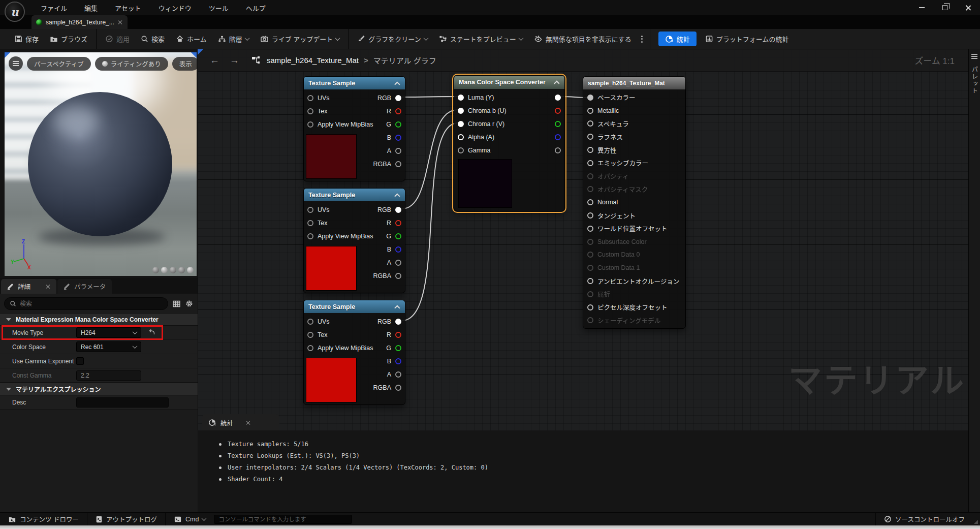  What do you see at coordinates (633, 229) in the screenshot?
I see `material-pin-row: ワールド位置オフセット` at bounding box center [633, 229].